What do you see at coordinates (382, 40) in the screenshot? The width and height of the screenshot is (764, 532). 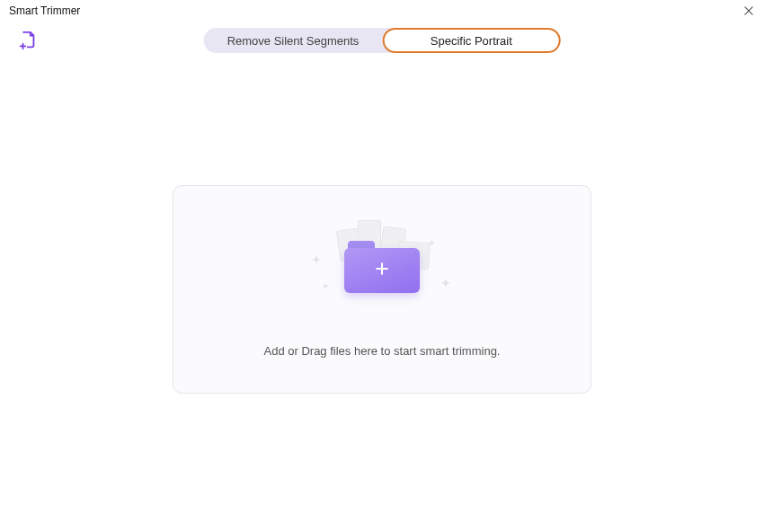 I see `toolbar: Remove Silent Segments Specific Portrait` at bounding box center [382, 40].